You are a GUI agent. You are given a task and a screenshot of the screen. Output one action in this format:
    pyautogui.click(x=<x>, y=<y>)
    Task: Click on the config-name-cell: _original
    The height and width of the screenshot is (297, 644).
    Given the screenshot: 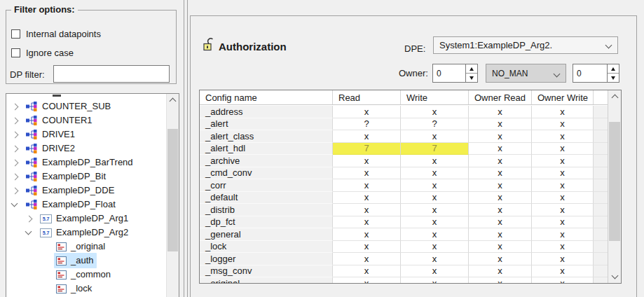 What is the action you would take?
    pyautogui.click(x=266, y=280)
    